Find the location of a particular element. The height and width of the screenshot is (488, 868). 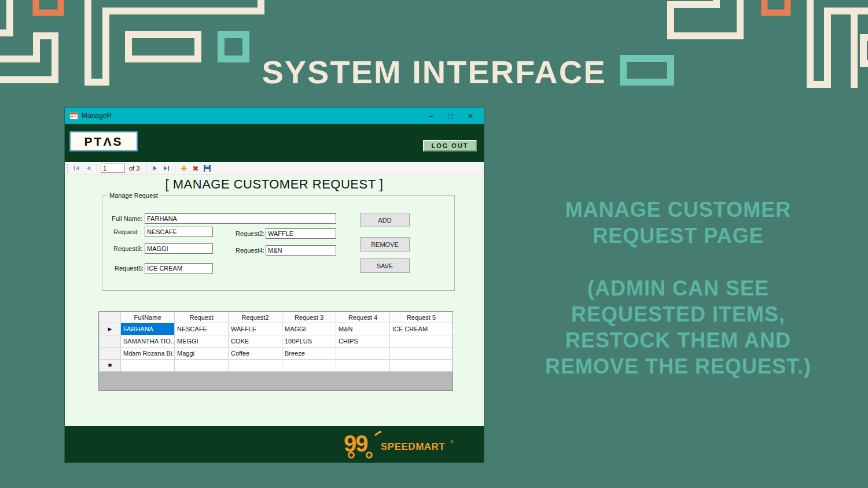

move-last-icon is located at coordinates (167, 169).